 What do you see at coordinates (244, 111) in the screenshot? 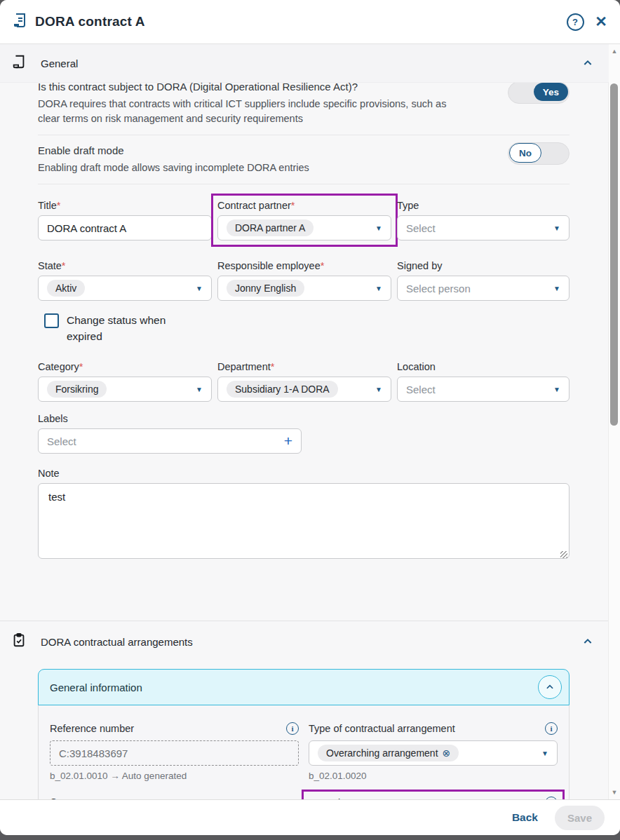
I see `dora-subject-description: DORA requires that contracts with critic…` at bounding box center [244, 111].